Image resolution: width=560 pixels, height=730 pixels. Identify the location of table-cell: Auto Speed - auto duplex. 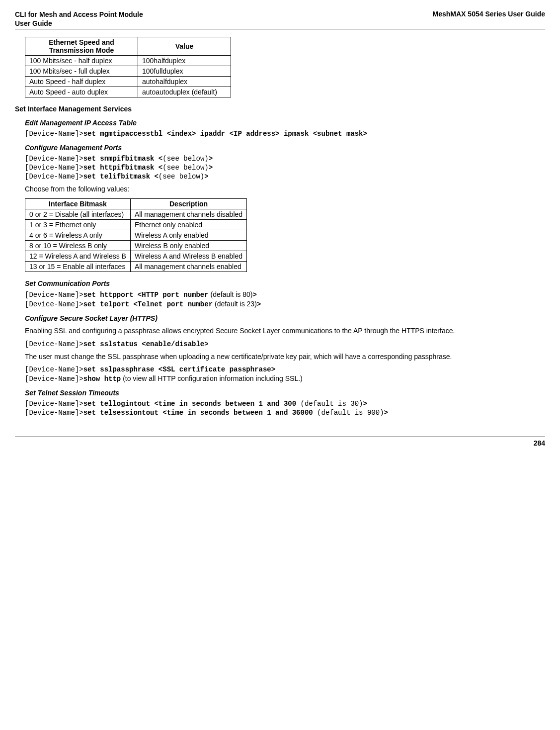
(81, 92).